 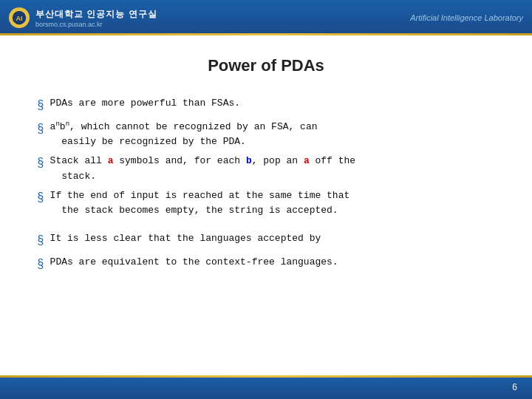 What do you see at coordinates (96, 15) in the screenshot?
I see `logo-title: 부산대학교 인공지능 연구실` at bounding box center [96, 15].